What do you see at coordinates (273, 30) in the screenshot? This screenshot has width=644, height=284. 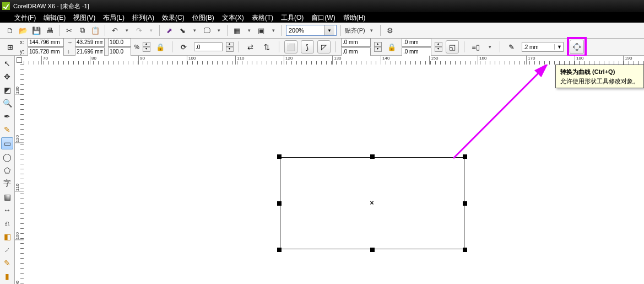 I see `launcher-dropdown-icon: ▾` at bounding box center [273, 30].